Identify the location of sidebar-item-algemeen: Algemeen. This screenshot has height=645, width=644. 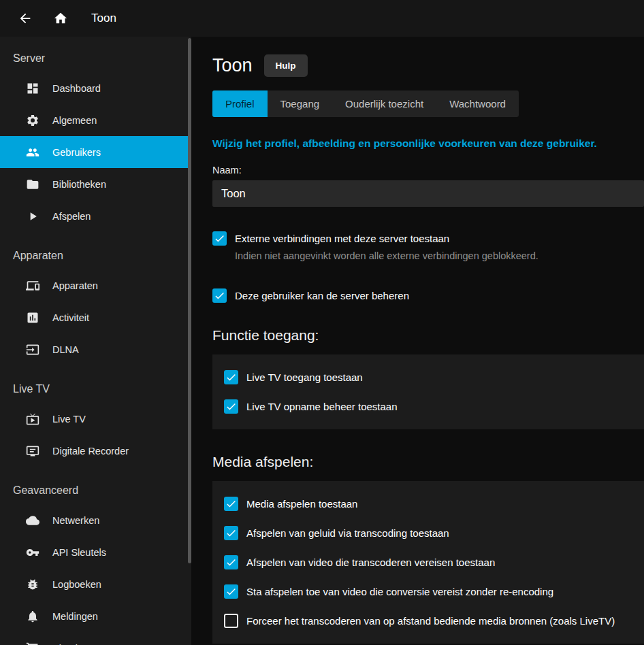
(95, 120).